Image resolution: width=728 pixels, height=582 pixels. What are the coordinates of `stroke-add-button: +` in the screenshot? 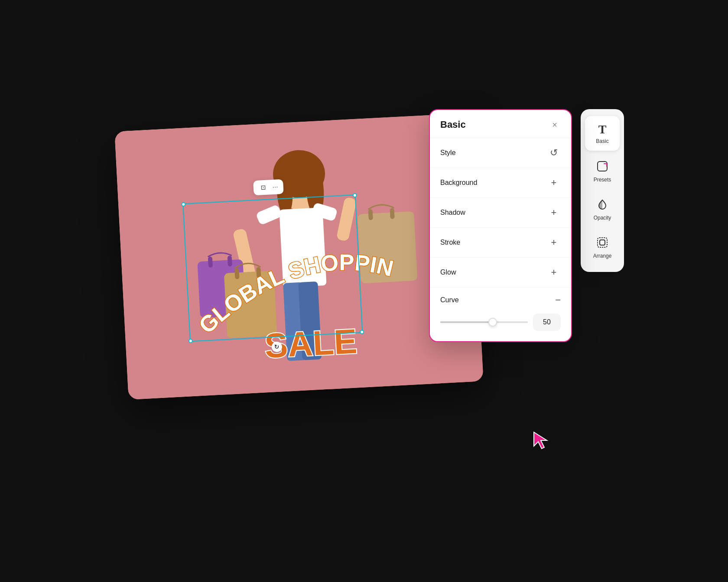 It's located at (554, 242).